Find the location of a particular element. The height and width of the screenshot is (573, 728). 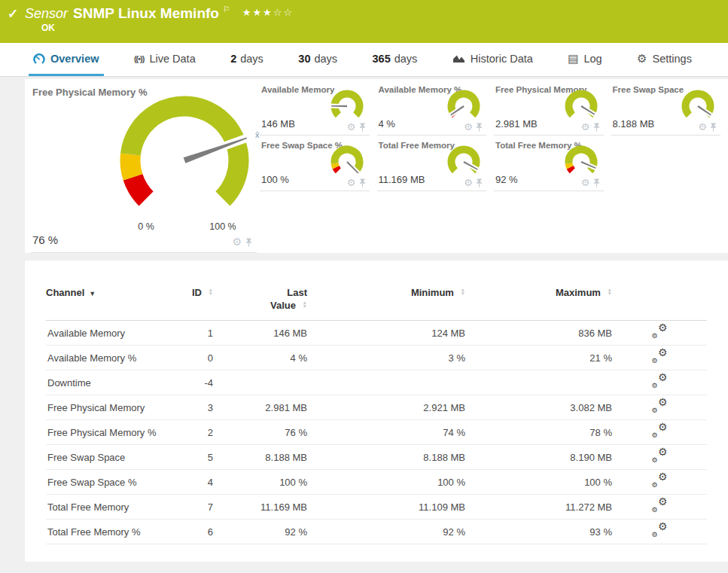

channel-maximum: 100 % is located at coordinates (539, 482).